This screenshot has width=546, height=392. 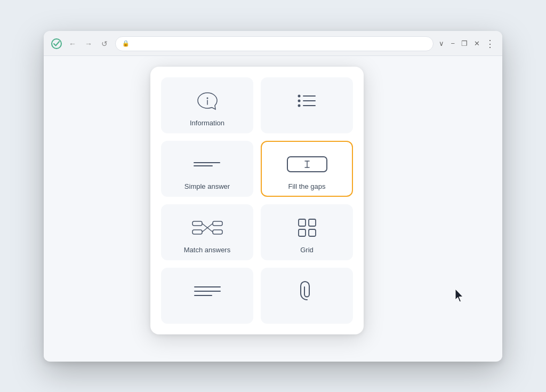 I want to click on simple-answer-icon, so click(x=207, y=164).